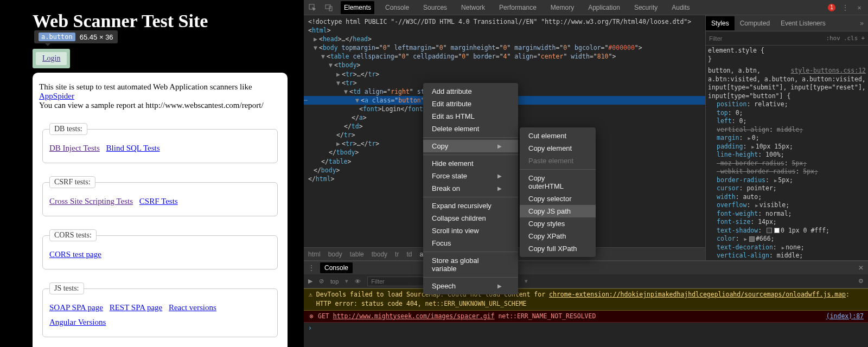 The image size is (868, 347). What do you see at coordinates (471, 189) in the screenshot?
I see `context-menu: Add attributeEdit attributeEdit as HTMLD…` at bounding box center [471, 189].